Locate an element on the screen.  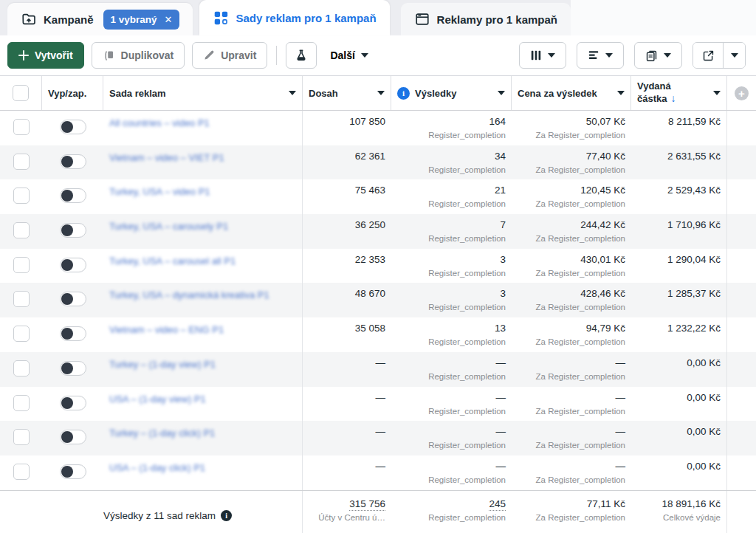
header-reach-label: Dosah is located at coordinates (323, 93).